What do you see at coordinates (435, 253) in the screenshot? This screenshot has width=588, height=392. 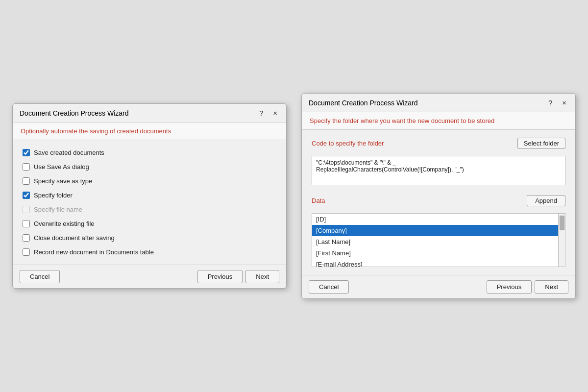 I see `data-list-item-3: [First Name]` at bounding box center [435, 253].